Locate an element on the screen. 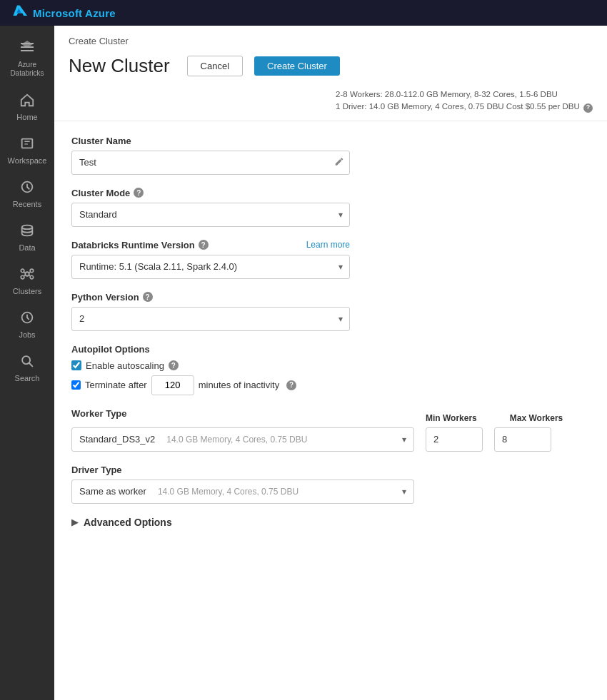  search-icon is located at coordinates (27, 362).